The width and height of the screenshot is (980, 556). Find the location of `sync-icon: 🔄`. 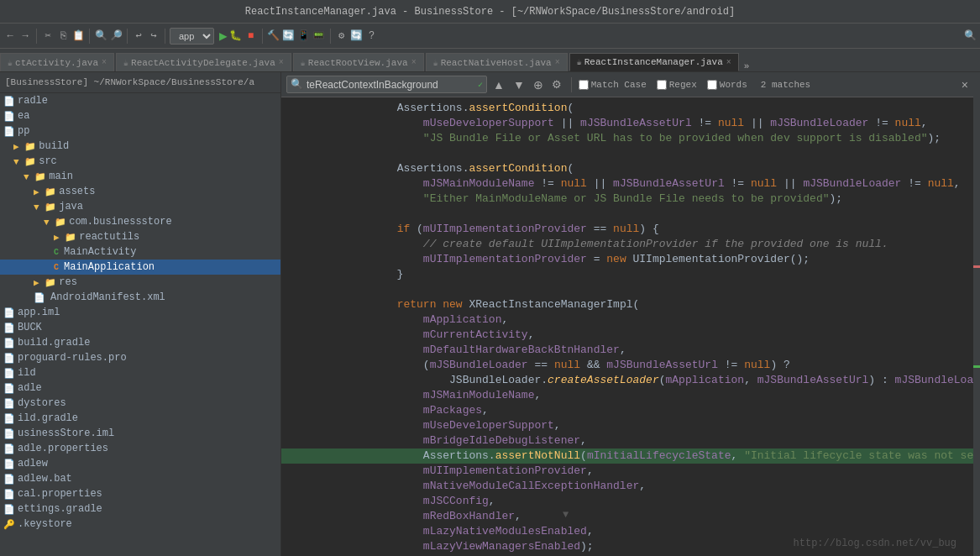

sync-icon: 🔄 is located at coordinates (289, 36).